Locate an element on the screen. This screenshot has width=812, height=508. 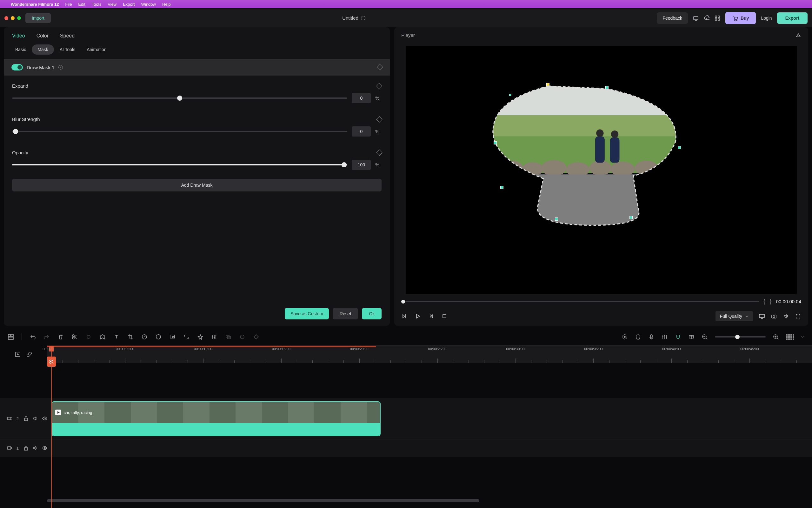
group-icon is located at coordinates (228, 337).